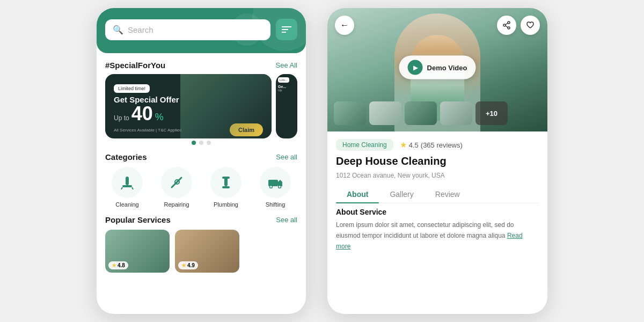 Image resolution: width=644 pixels, height=322 pixels. What do you see at coordinates (437, 113) in the screenshot?
I see `thumbnails-row: +10` at bounding box center [437, 113].